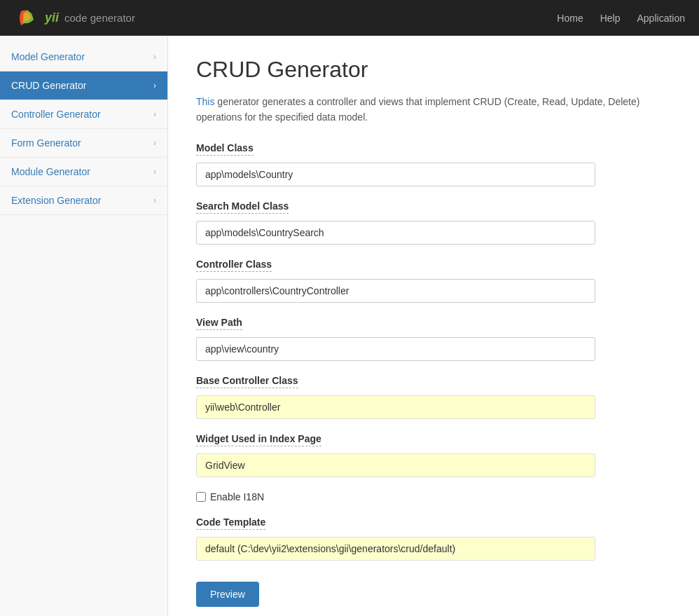  I want to click on widget-used-value: GridView, so click(396, 465).